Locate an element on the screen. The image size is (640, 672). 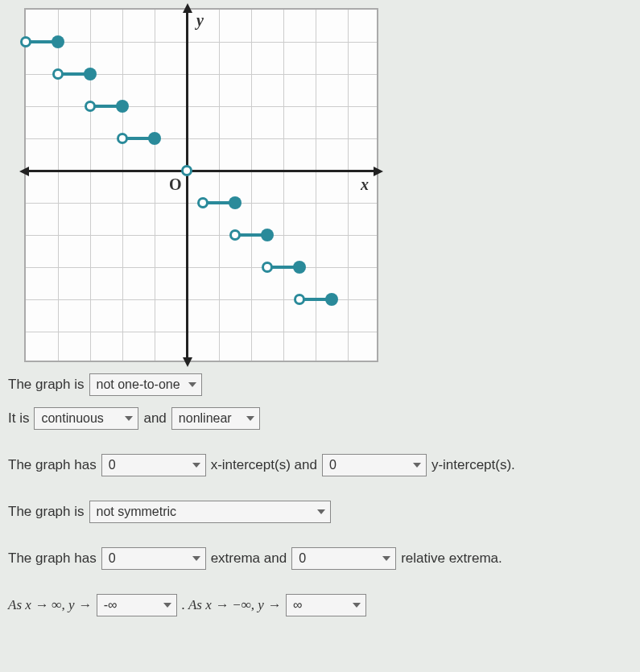
text-label: and is located at coordinates (155, 418).